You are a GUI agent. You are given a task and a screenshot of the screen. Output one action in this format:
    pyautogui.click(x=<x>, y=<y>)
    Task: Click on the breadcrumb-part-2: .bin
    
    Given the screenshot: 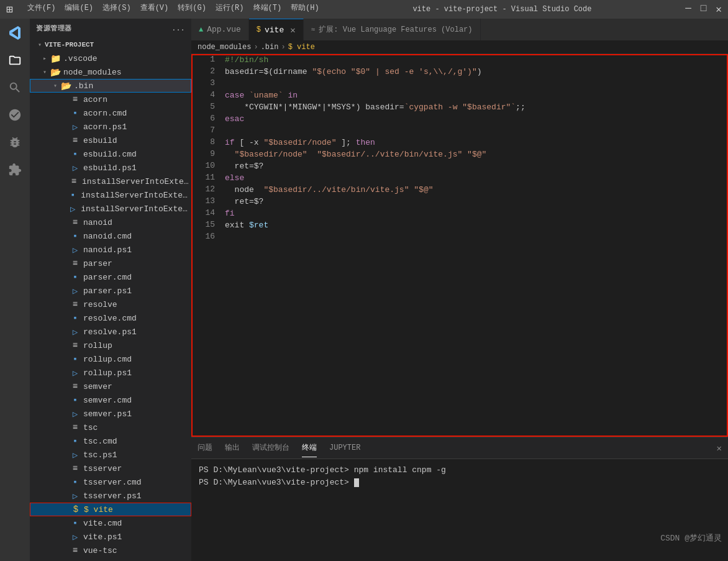 What is the action you would take?
    pyautogui.click(x=270, y=47)
    